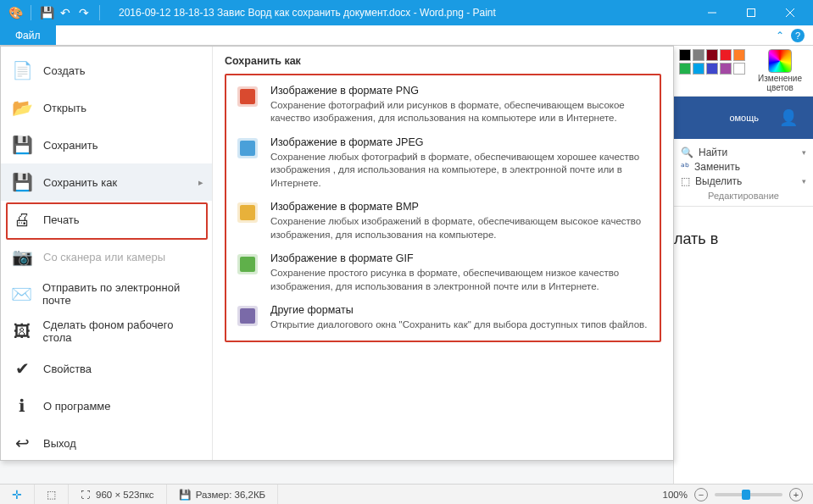  What do you see at coordinates (248, 97) in the screenshot?
I see `png-format-icon` at bounding box center [248, 97].